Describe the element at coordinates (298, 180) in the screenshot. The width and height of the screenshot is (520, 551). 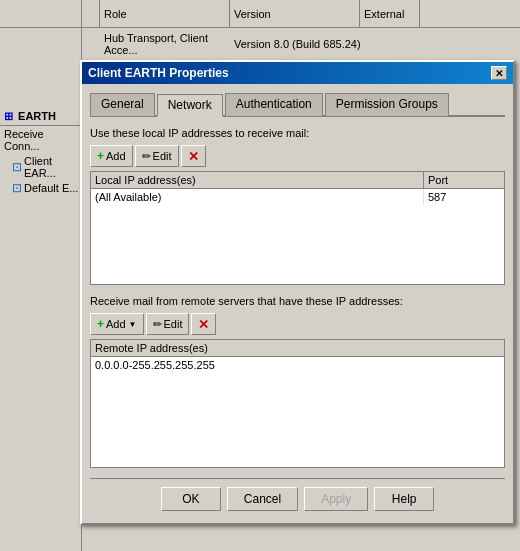
I see `local-ip-table-header: Local IP address(es) Port` at that location.